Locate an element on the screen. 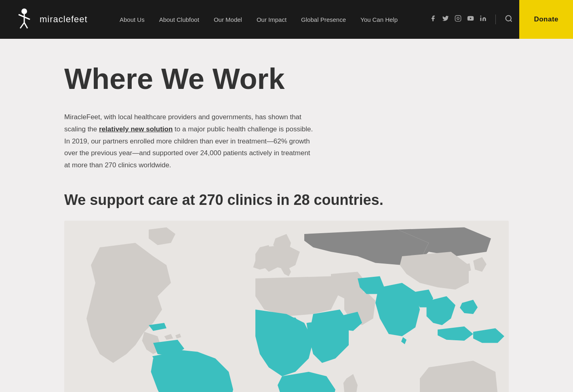 The width and height of the screenshot is (573, 392). nav-our-model: Our Model is located at coordinates (228, 19).